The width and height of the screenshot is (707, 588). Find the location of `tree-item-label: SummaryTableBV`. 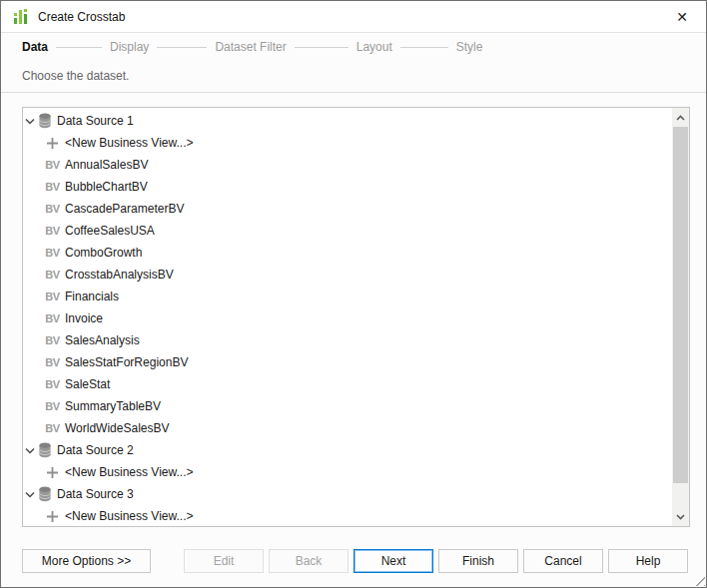

tree-item-label: SummaryTableBV is located at coordinates (113, 406).